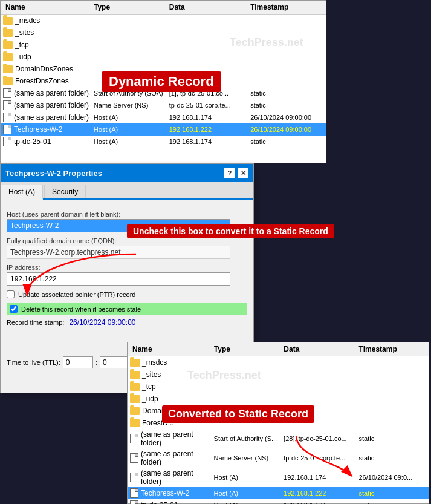  I want to click on table-header-bottom: Name Type Data Timestamp, so click(278, 350).